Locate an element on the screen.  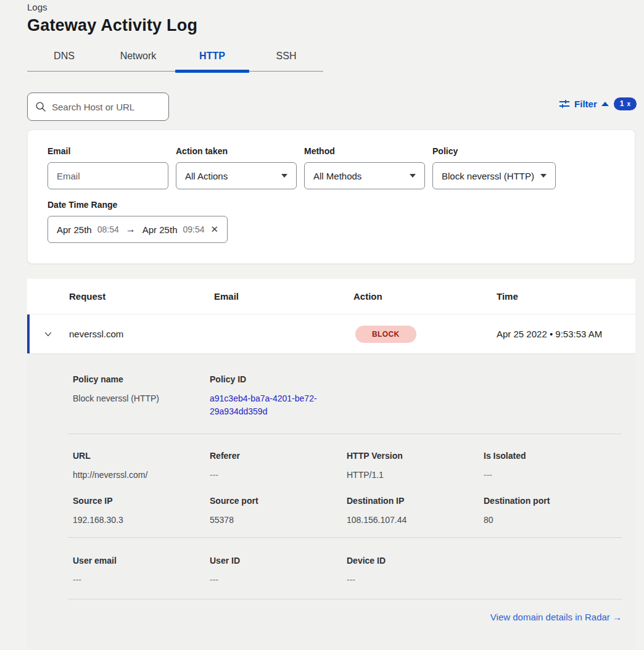
destination-ip-label: Destination IP is located at coordinates (415, 501).